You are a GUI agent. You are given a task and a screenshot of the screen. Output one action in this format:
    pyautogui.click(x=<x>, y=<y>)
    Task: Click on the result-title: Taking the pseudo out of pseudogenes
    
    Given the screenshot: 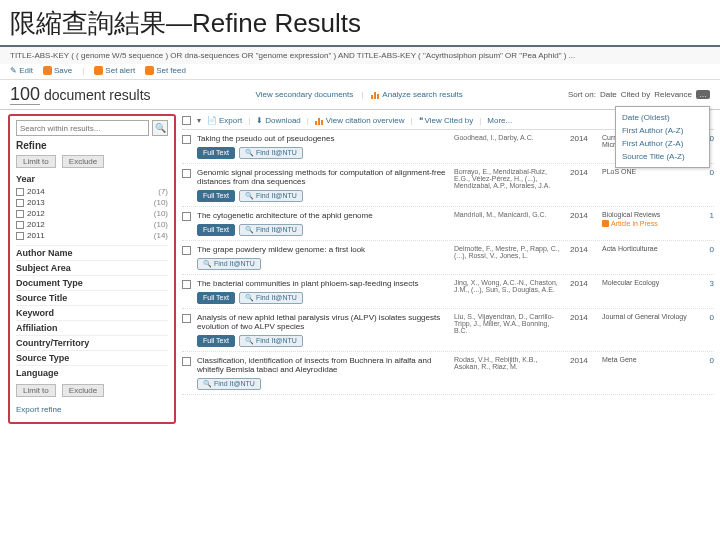 What is the action you would take?
    pyautogui.click(x=322, y=138)
    